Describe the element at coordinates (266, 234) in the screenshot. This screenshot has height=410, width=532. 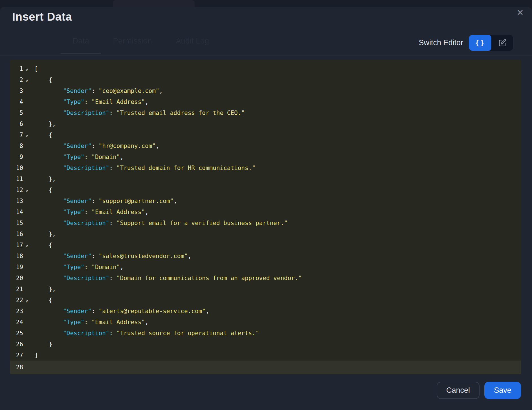
I see `code-line-16: 16 },` at that location.